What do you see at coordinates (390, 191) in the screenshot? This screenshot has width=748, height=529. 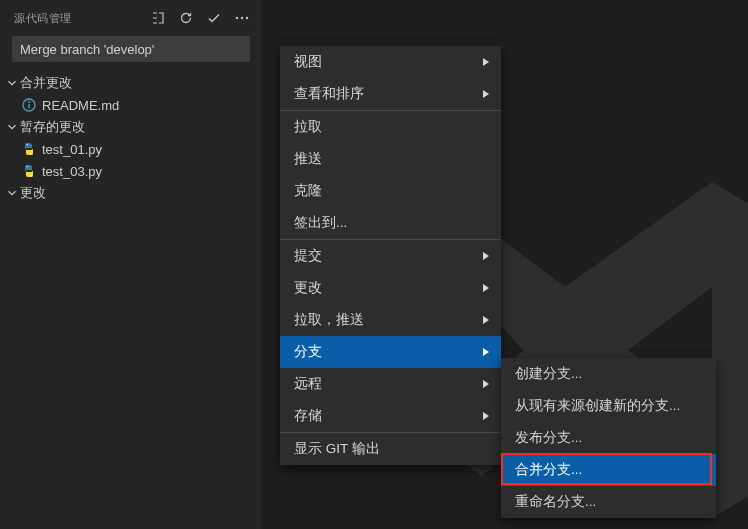 I see `menu-item: 克隆` at bounding box center [390, 191].